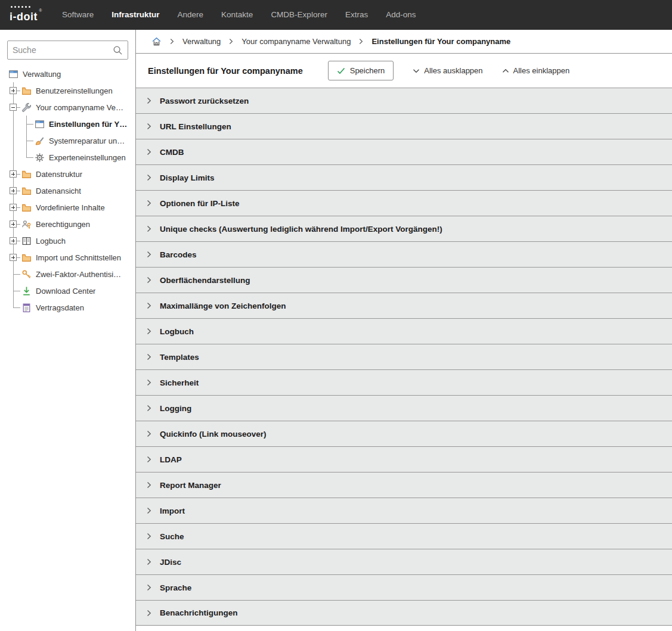 The height and width of the screenshot is (631, 672). I want to click on breadcrumb-item: Your companyname Verwaltung, so click(296, 42).